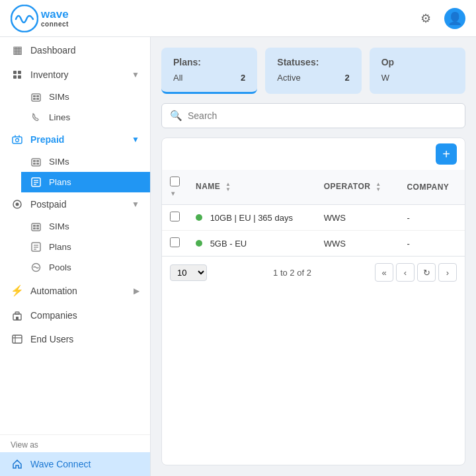 This screenshot has width=476, height=476. Describe the element at coordinates (178, 78) in the screenshot. I see `stat-card-label: All` at that location.